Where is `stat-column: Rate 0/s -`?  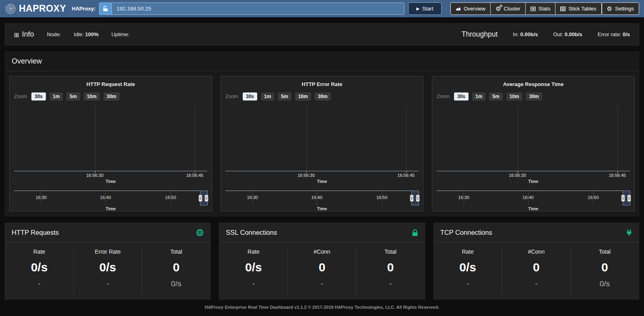
stat-column: Rate 0/s - is located at coordinates (254, 271).